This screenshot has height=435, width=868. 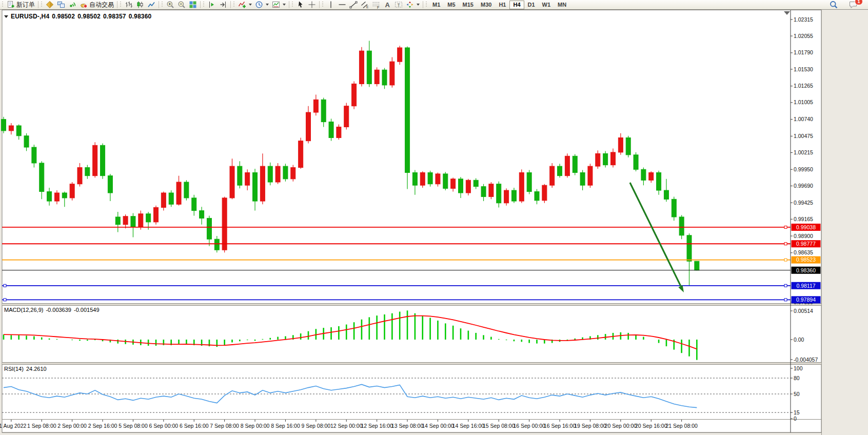 What do you see at coordinates (560, 426) in the screenshot?
I see `time-axis-label: 16 Sep 16:00` at bounding box center [560, 426].